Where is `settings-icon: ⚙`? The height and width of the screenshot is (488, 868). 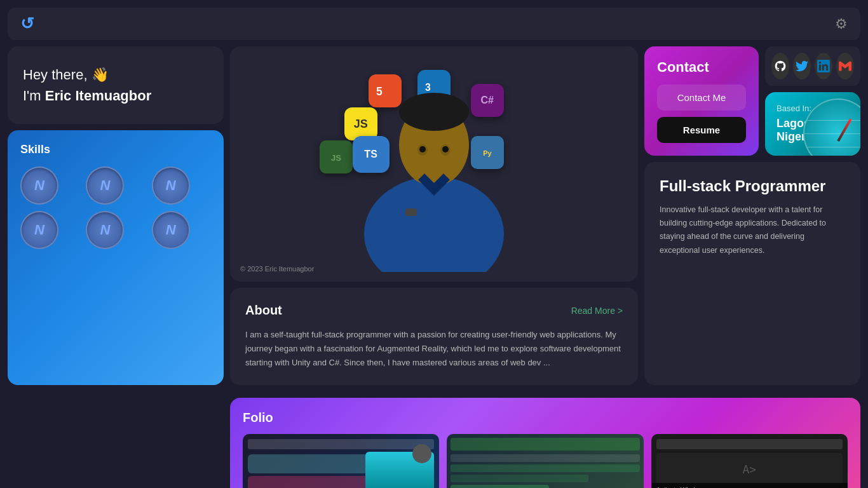 settings-icon: ⚙ is located at coordinates (841, 24).